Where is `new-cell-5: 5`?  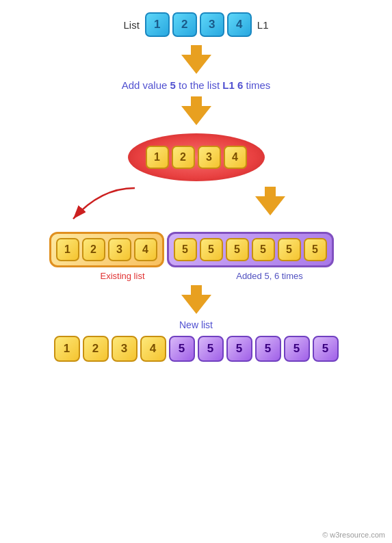 new-cell-5: 5 is located at coordinates (182, 349).